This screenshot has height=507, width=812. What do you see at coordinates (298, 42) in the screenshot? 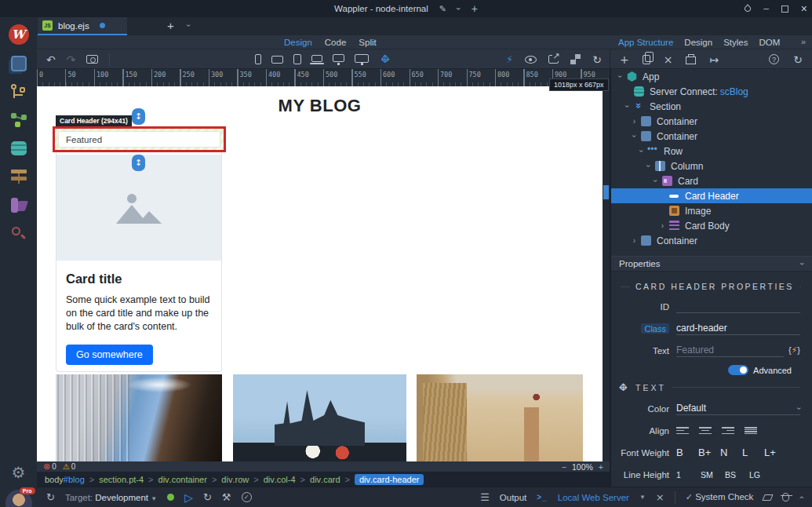
I see `tab-design: Design` at bounding box center [298, 42].